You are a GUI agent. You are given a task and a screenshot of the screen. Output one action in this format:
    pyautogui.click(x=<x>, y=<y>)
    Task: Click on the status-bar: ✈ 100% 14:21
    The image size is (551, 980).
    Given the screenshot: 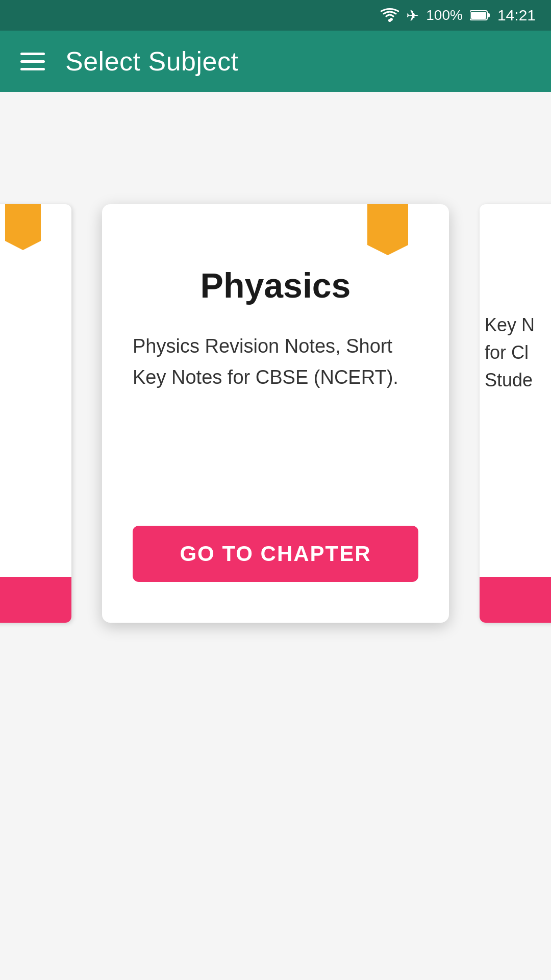 What is the action you would take?
    pyautogui.click(x=276, y=15)
    